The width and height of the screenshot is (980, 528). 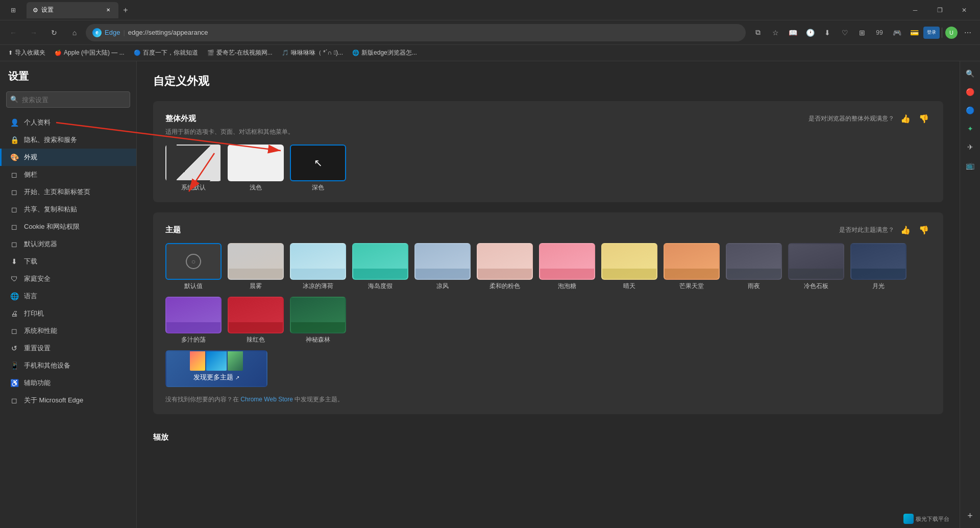 I want to click on default-browser-icon: ◻, so click(x=14, y=244).